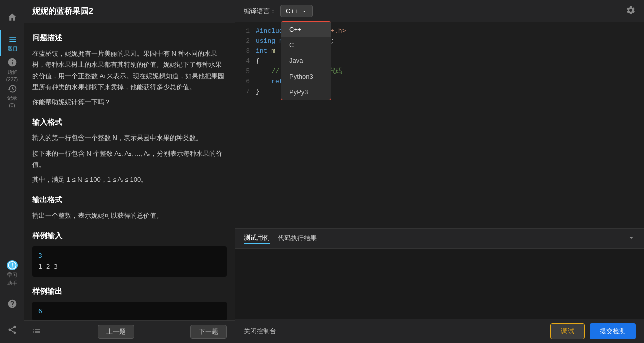 This screenshot has height=343, width=644. Describe the element at coordinates (297, 239) in the screenshot. I see `tab-exec-result: 代码执行结果` at that location.